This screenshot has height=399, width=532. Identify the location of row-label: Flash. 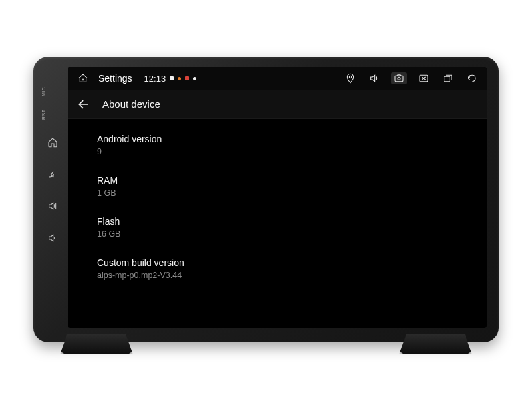
(285, 221).